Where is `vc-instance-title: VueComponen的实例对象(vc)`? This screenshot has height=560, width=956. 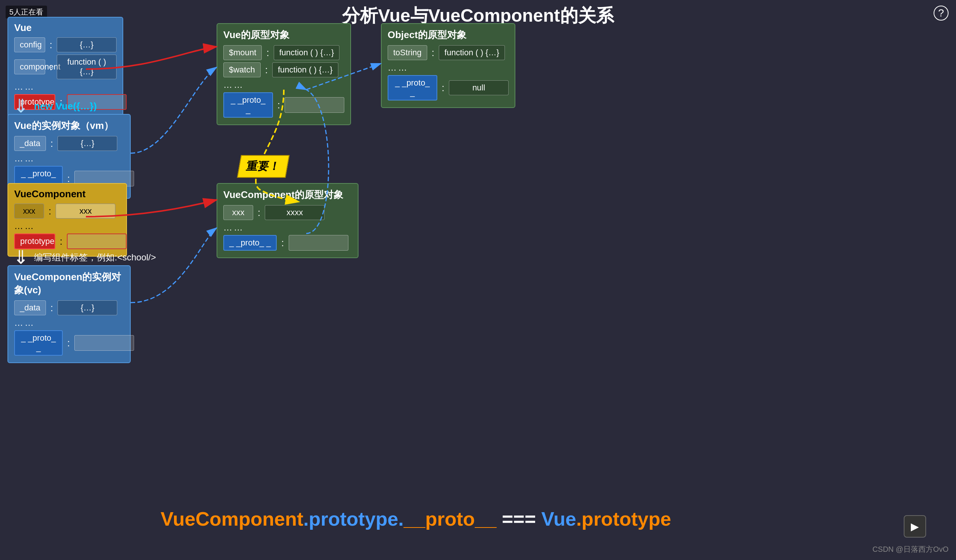 vc-instance-title: VueComponen的实例对象(vc) is located at coordinates (69, 284).